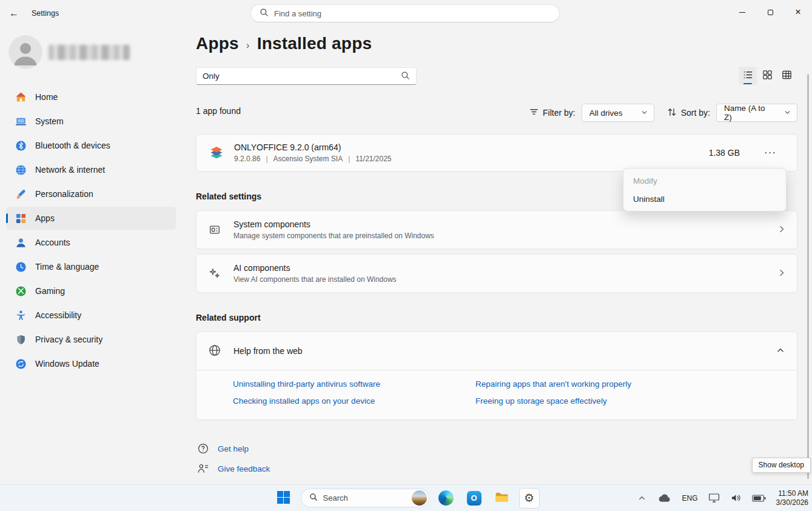  I want to click on help-link: Freeing up storage space effectively, so click(630, 401).